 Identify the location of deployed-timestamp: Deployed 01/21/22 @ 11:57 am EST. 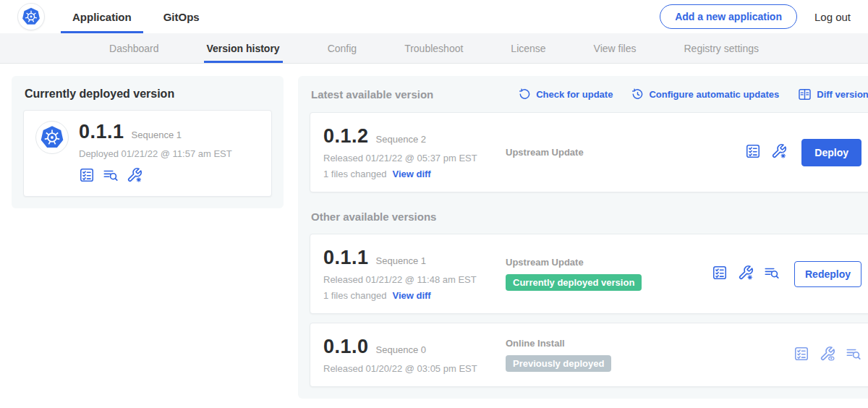
(156, 153).